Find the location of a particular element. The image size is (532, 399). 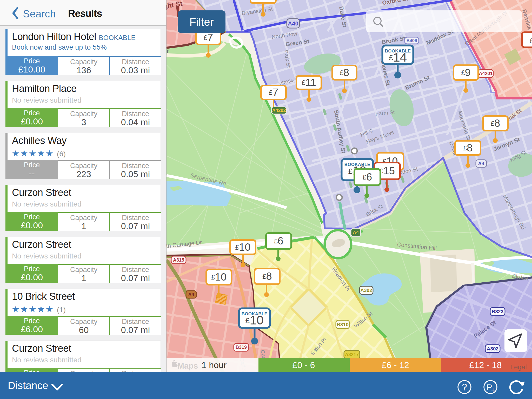

svg-text: Filter is located at coordinates (202, 22).